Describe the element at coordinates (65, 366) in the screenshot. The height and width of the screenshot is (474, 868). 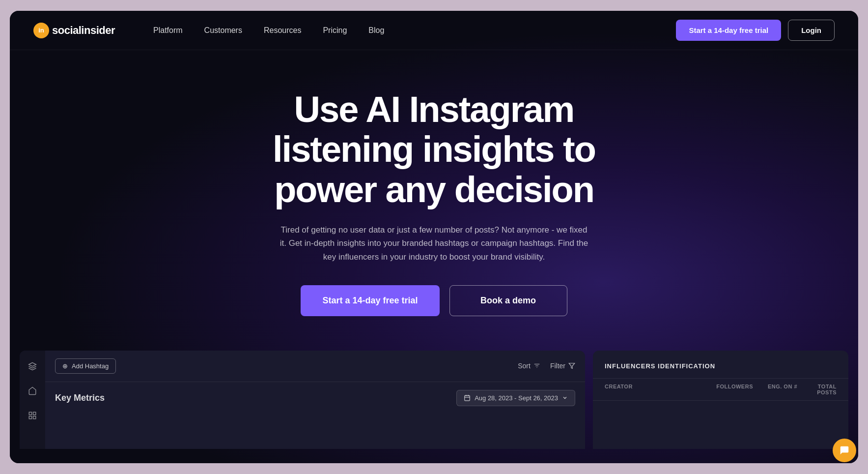
I see `plus-circle-icon: ⊕` at that location.